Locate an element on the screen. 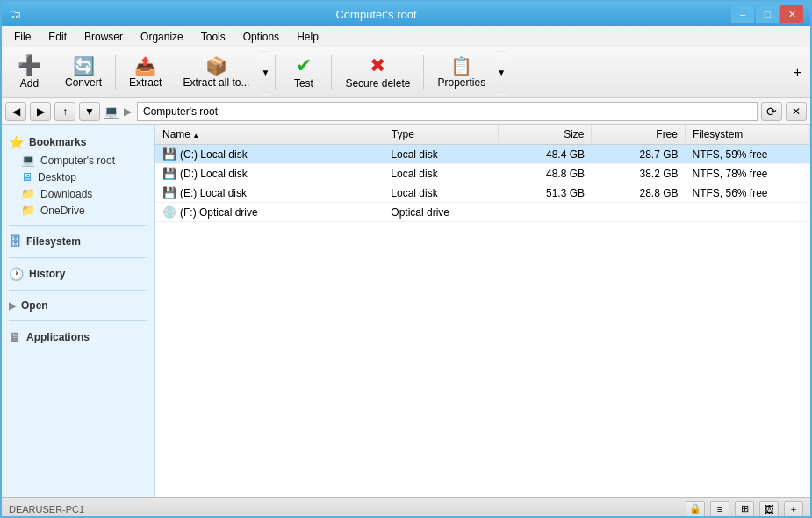  window-controls: – □ ✕ is located at coordinates (767, 14).